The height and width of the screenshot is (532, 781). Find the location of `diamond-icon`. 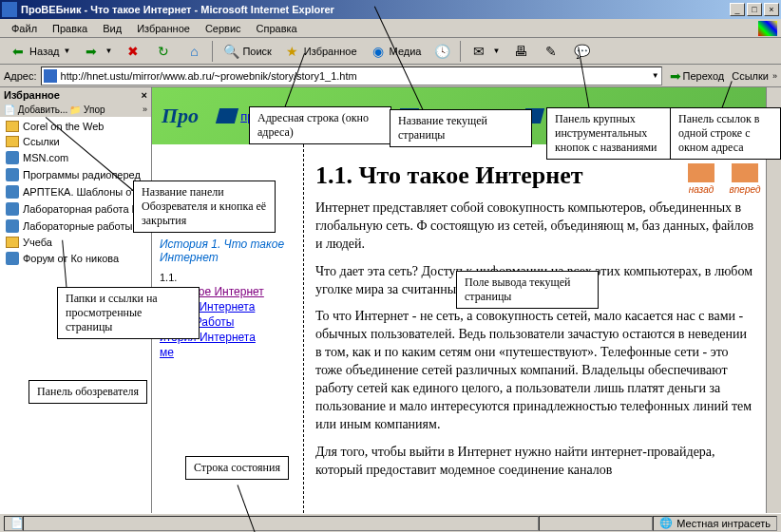

diamond-icon is located at coordinates (227, 116).